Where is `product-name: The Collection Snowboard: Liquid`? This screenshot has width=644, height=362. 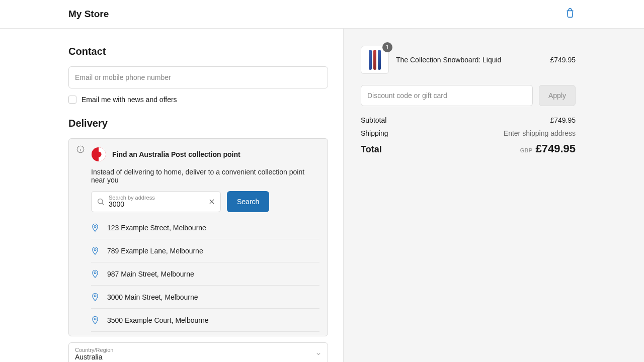 product-name: The Collection Snowboard: Liquid is located at coordinates (469, 60).